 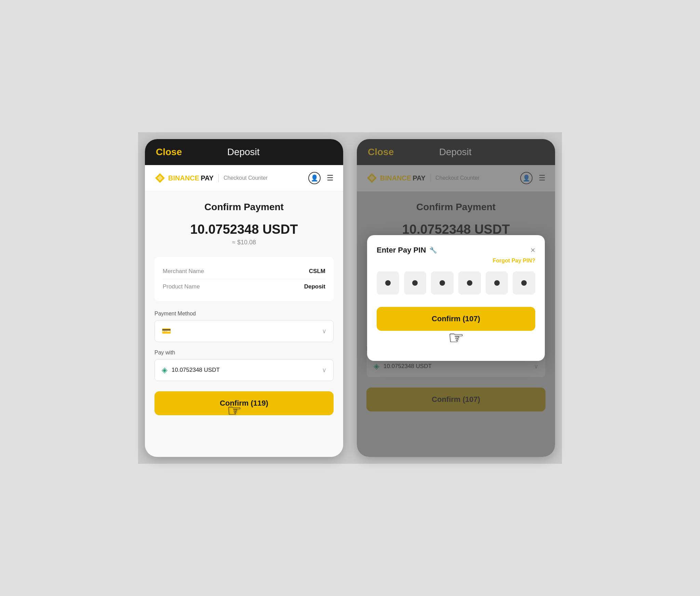 What do you see at coordinates (324, 331) in the screenshot?
I see `left-payment-dropdown-arrow: ∨` at bounding box center [324, 331].